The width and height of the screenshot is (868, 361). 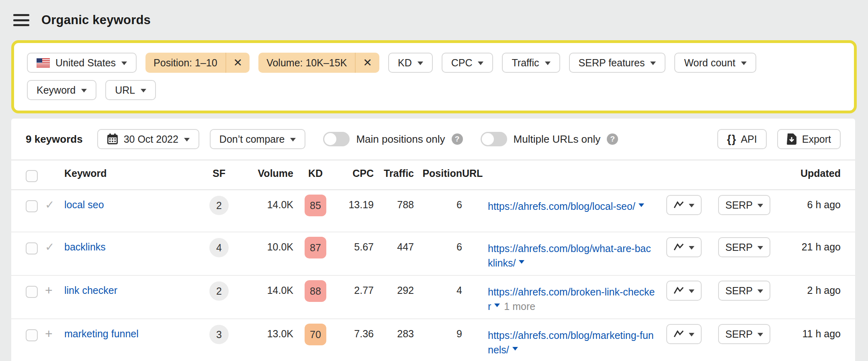 What do you see at coordinates (315, 174) in the screenshot?
I see `col-kd: KD` at bounding box center [315, 174].